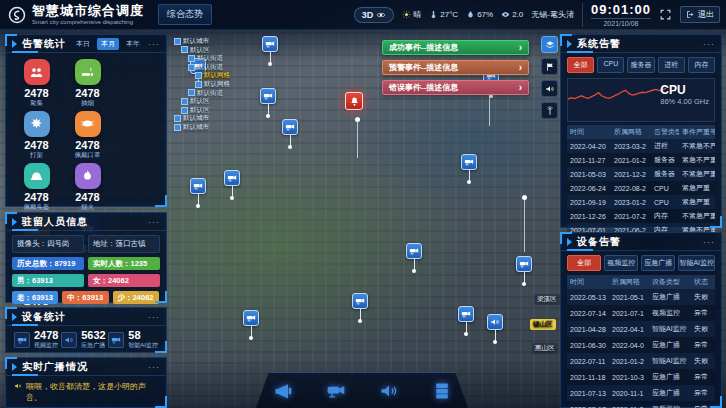 The width and height of the screenshot is (726, 408). What do you see at coordinates (354, 101) in the screenshot?
I see `active-alarm-marker` at bounding box center [354, 101].